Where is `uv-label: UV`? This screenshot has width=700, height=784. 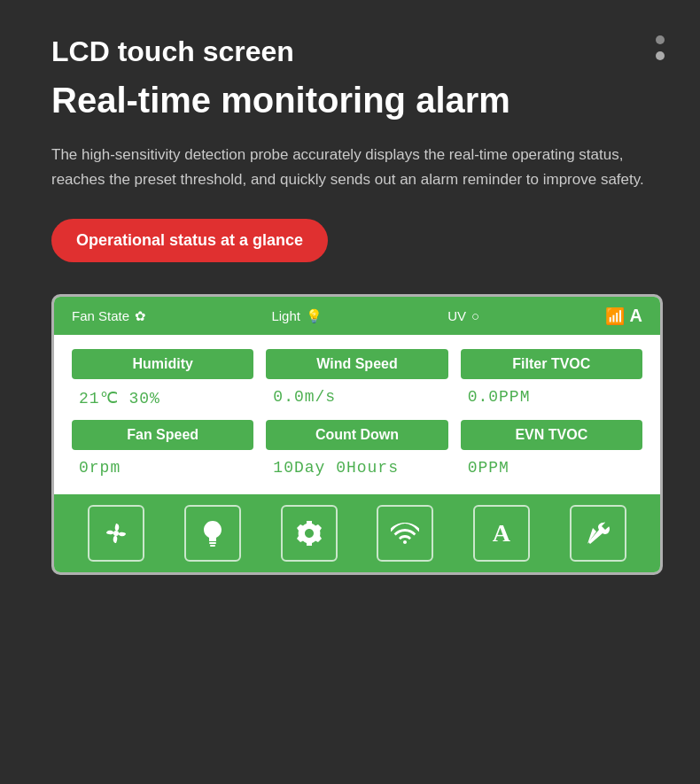
uv-label: UV is located at coordinates (457, 315).